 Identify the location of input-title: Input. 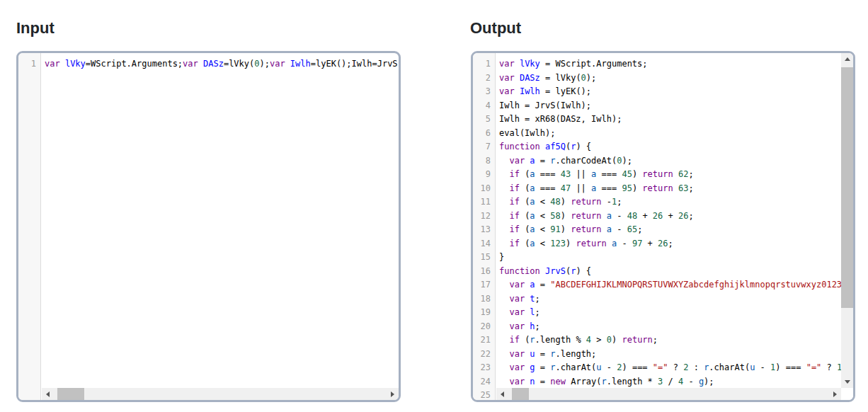
(35, 28).